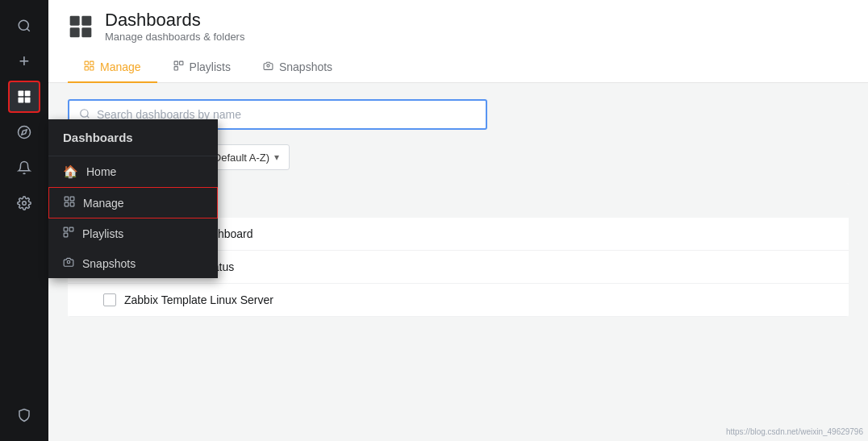  I want to click on table-row: Zabbix Template Linux Server, so click(458, 300).